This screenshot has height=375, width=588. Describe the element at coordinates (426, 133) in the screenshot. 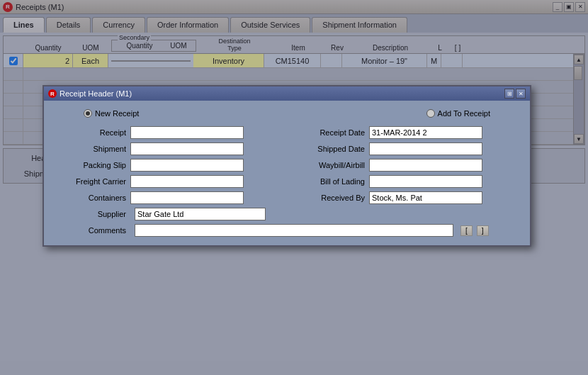

I see `receipt-date-input` at that location.